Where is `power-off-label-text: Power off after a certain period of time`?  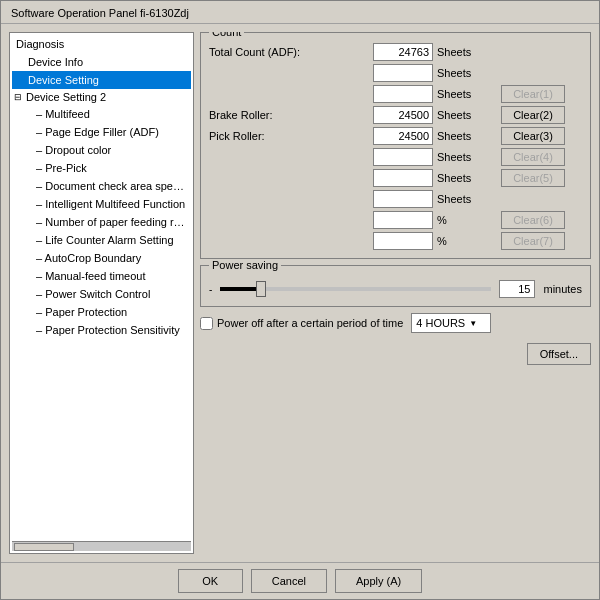
power-off-label-text: Power off after a certain period of time is located at coordinates (310, 323).